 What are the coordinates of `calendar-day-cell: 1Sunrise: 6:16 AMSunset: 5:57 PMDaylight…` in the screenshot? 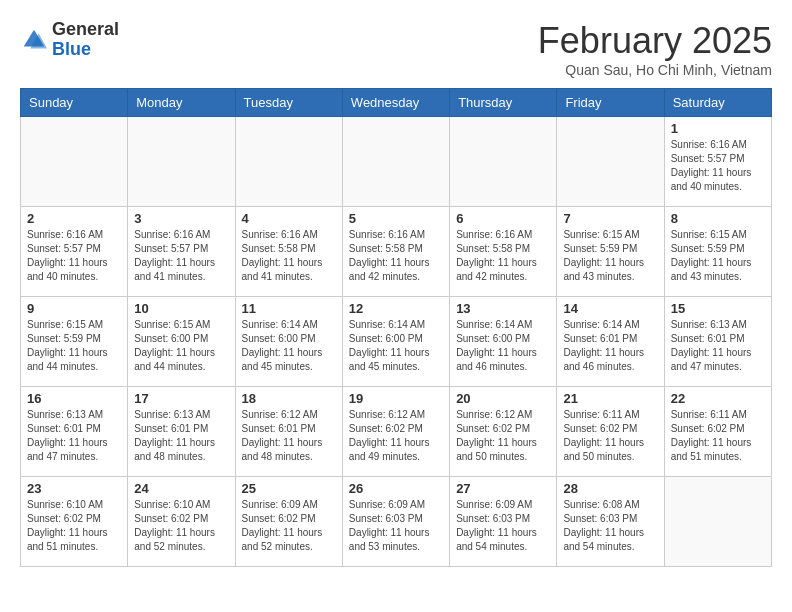 It's located at (718, 162).